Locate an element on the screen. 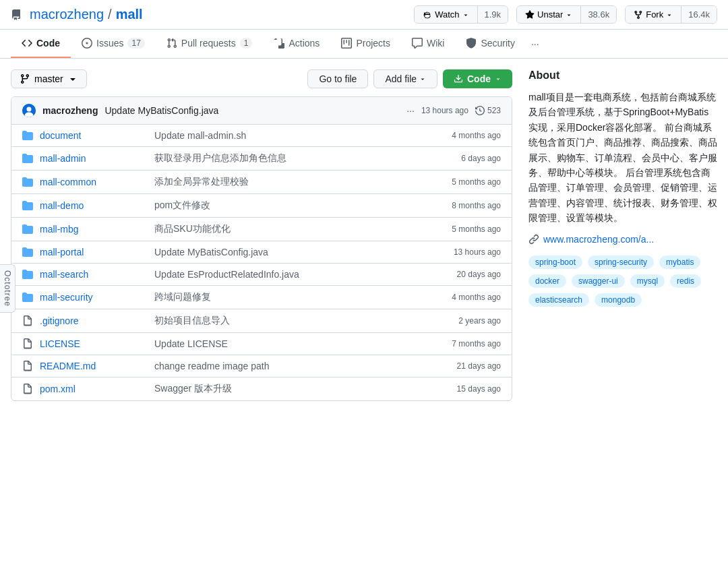 The width and height of the screenshot is (728, 577). file-time: 20 days ago is located at coordinates (460, 274).